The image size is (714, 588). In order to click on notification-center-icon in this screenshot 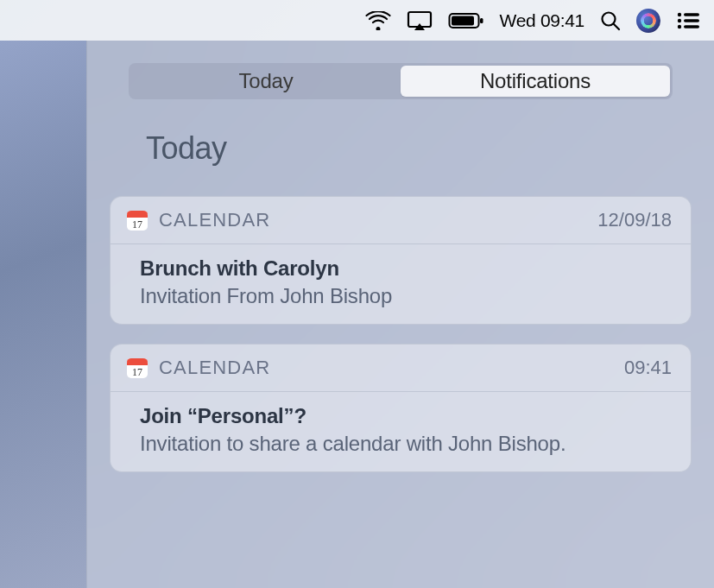, I will do `click(688, 21)`.